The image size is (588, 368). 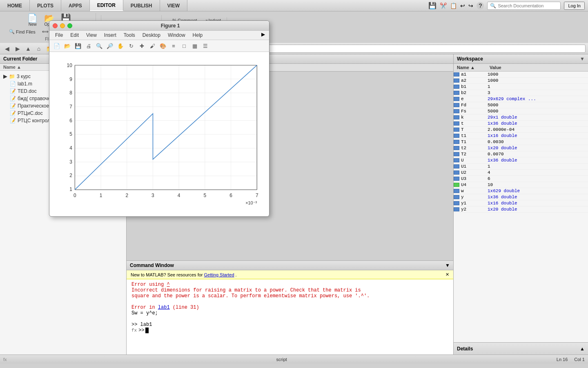 I want to click on cmd-line-sw: Sw = y^e;, so click(x=290, y=313).